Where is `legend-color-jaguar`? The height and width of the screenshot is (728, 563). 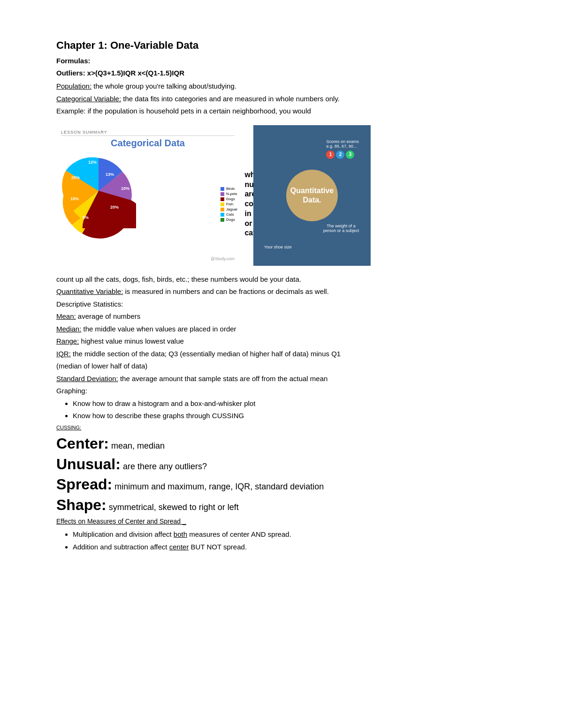 legend-color-jaguar is located at coordinates (222, 210).